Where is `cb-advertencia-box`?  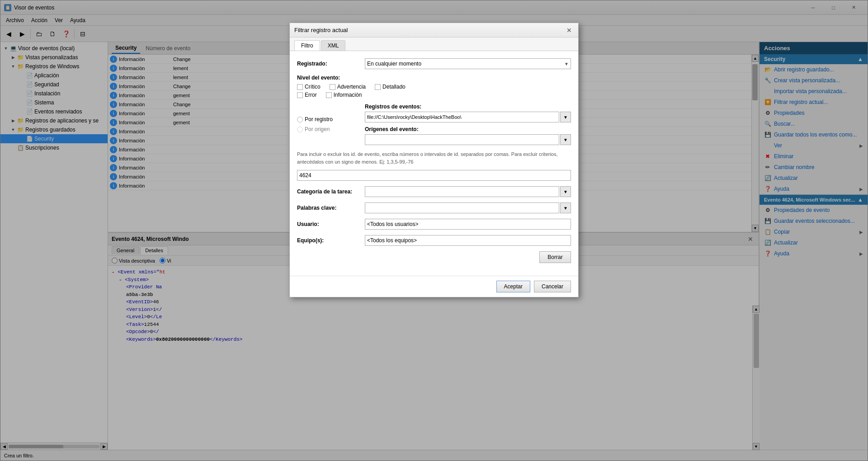
cb-advertencia-box is located at coordinates (333, 87).